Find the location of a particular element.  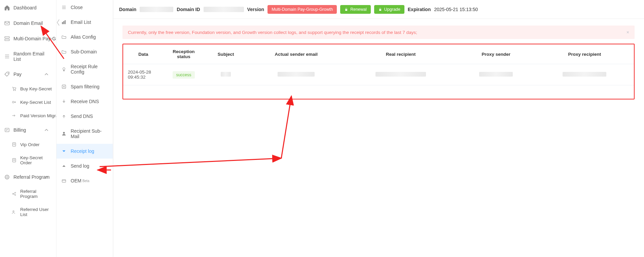

submenu-item-close: Close is located at coordinates (85, 7).